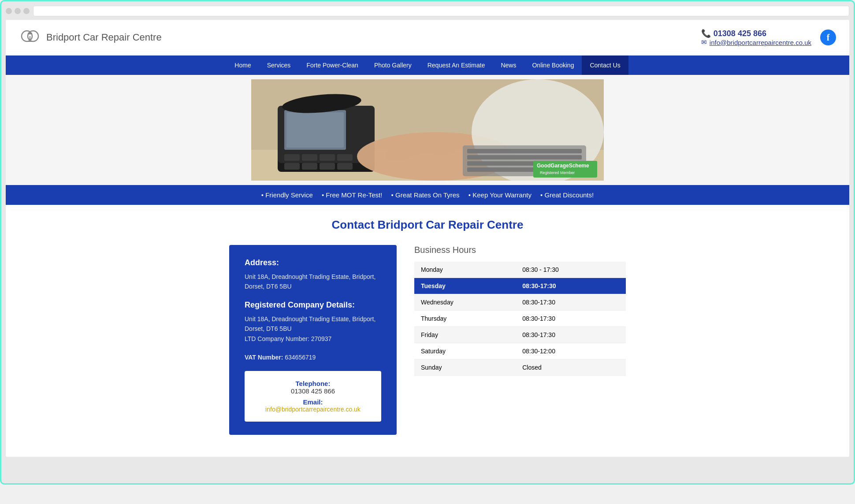 The height and width of the screenshot is (504, 855). I want to click on registered-address: Unit 18A, Dreadnought Trading Estate, Br…, so click(313, 329).